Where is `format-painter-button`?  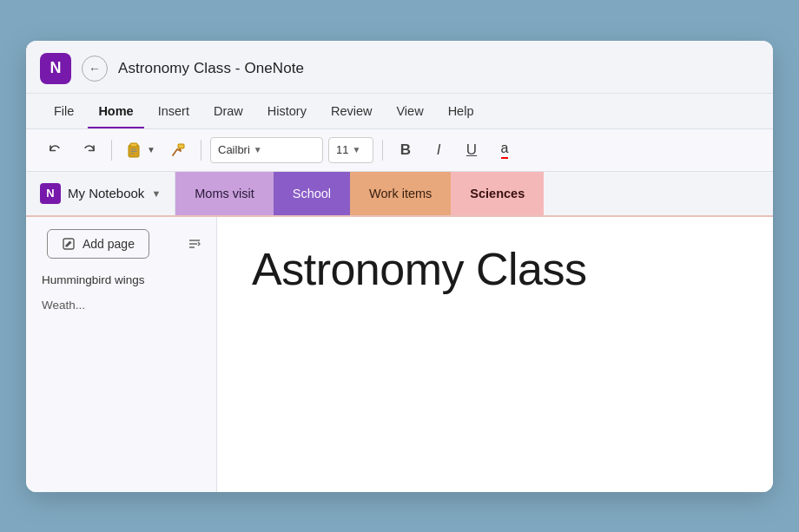 format-painter-button is located at coordinates (178, 150).